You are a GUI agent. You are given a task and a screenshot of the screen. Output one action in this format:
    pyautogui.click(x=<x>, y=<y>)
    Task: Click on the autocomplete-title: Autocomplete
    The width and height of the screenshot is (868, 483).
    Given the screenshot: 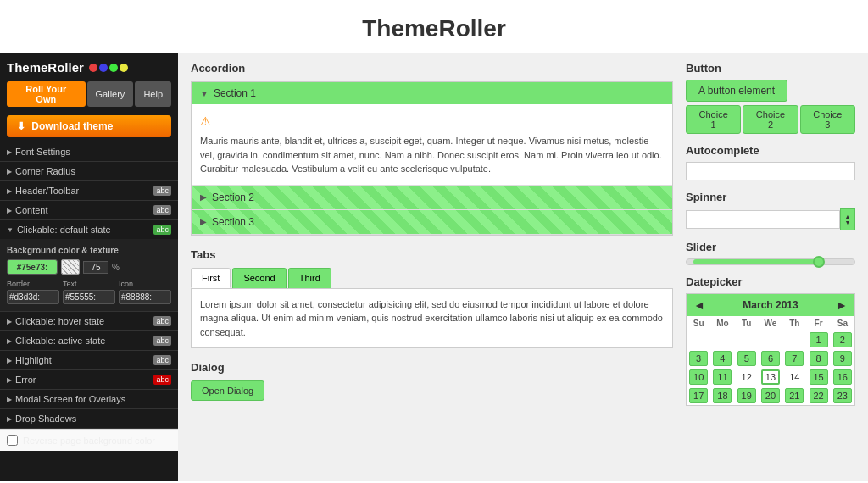 What is the action you would take?
    pyautogui.click(x=771, y=151)
    